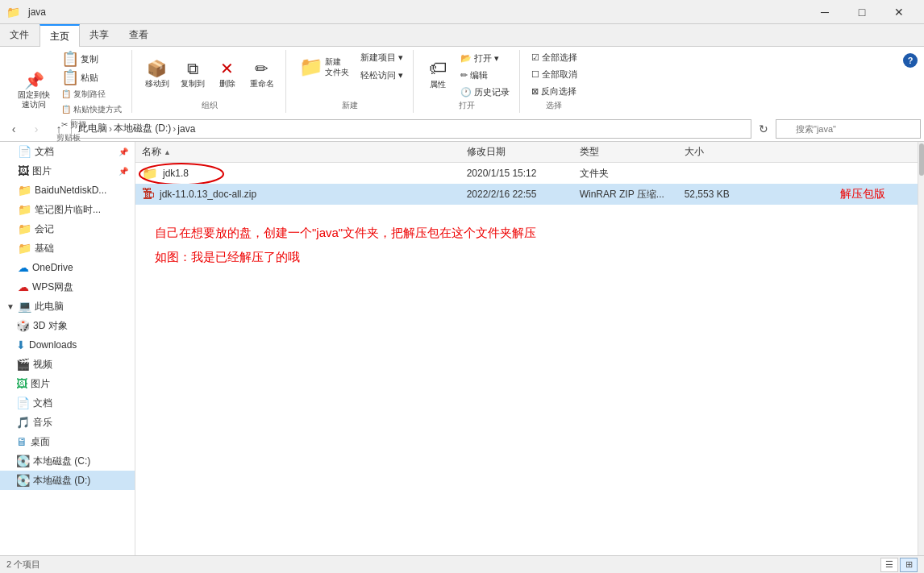  I want to click on new-folder-icon: 📁, so click(311, 67).